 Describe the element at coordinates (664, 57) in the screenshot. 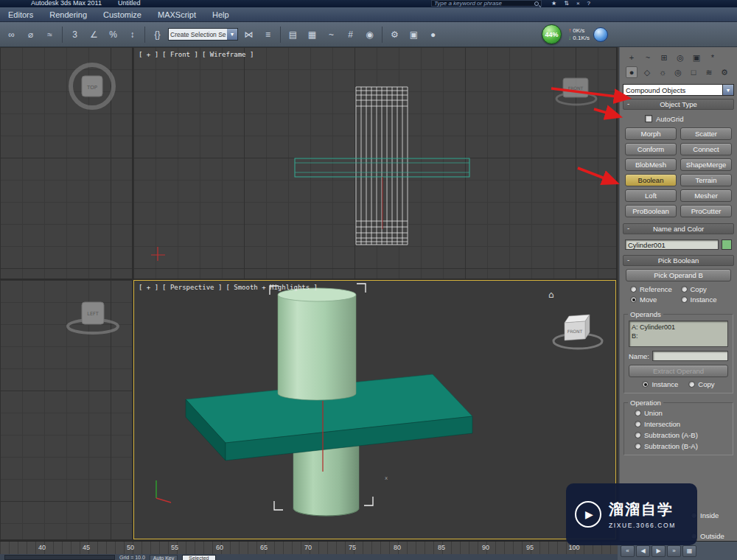

I see `hierarchy-tab-icon: ⊞` at that location.